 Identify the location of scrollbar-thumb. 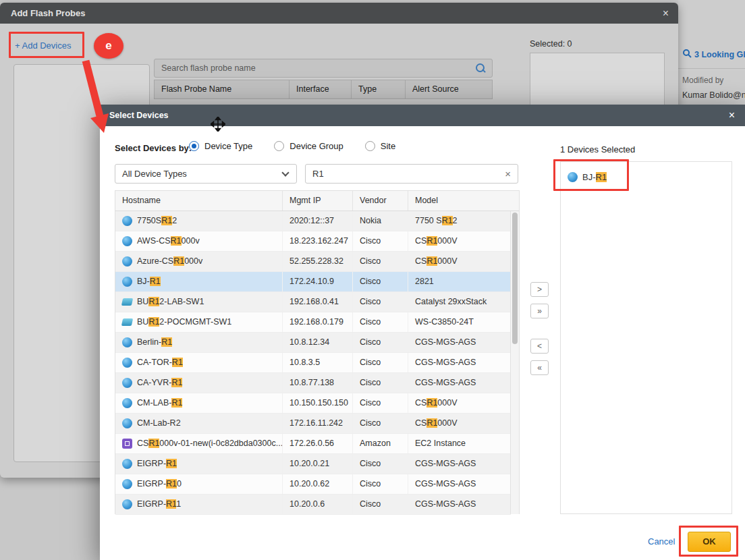
(515, 278).